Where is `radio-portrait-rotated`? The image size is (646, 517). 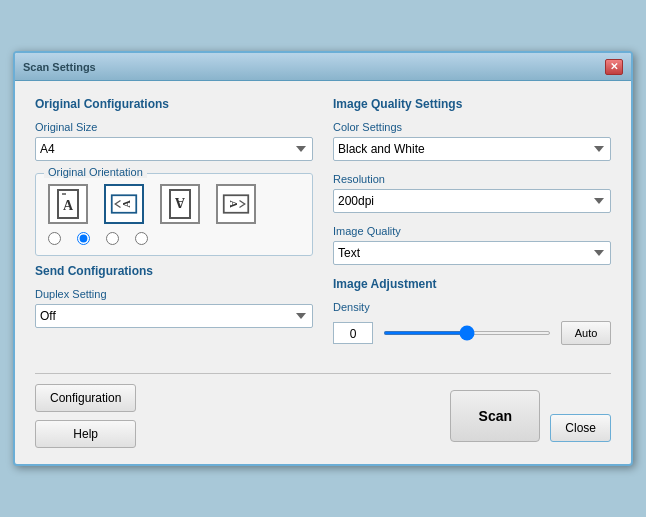
radio-portrait-rotated is located at coordinates (112, 238).